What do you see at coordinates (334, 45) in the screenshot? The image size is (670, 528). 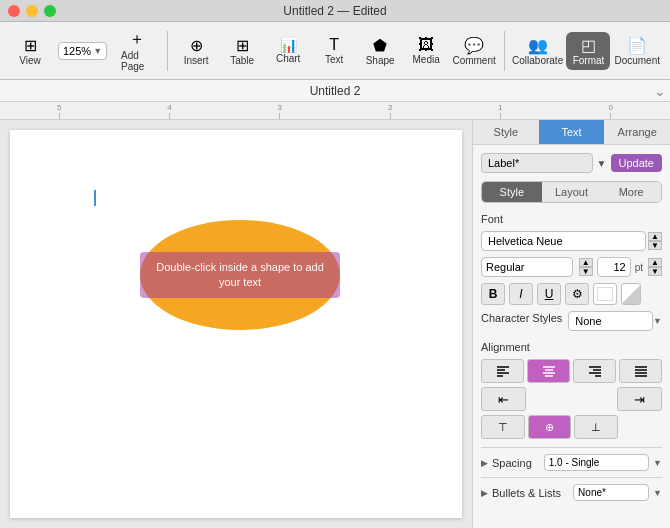 I see `text-icon: T` at bounding box center [334, 45].